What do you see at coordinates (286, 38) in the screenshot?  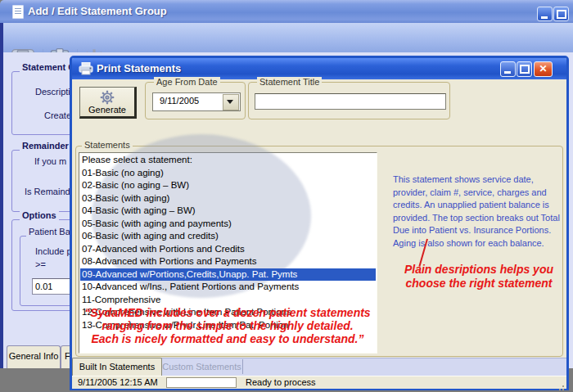 I see `background-window-toolbar` at bounding box center [286, 38].